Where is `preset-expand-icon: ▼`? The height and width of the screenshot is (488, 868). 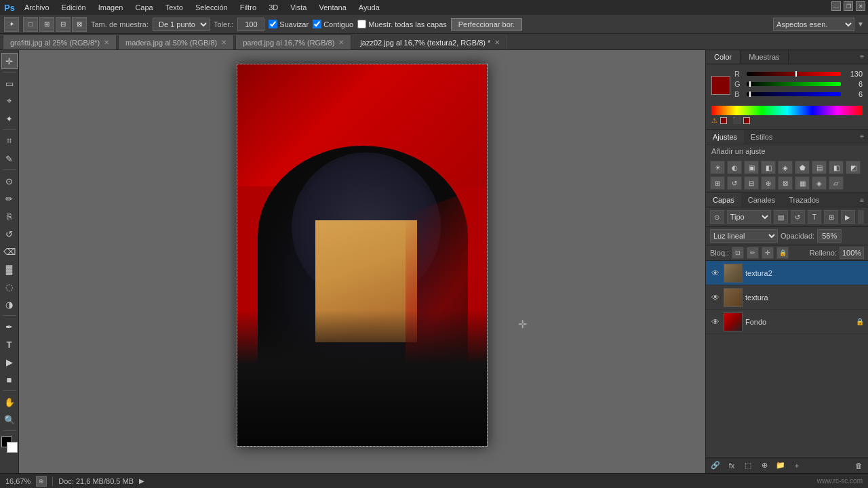 preset-expand-icon: ▼ is located at coordinates (861, 24).